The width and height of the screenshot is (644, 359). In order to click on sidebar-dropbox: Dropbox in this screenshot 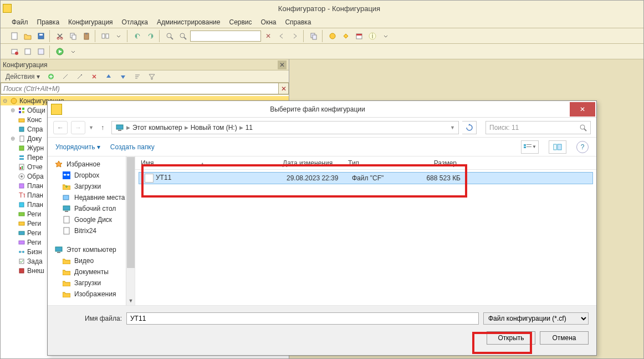, I will do `click(91, 175)`.